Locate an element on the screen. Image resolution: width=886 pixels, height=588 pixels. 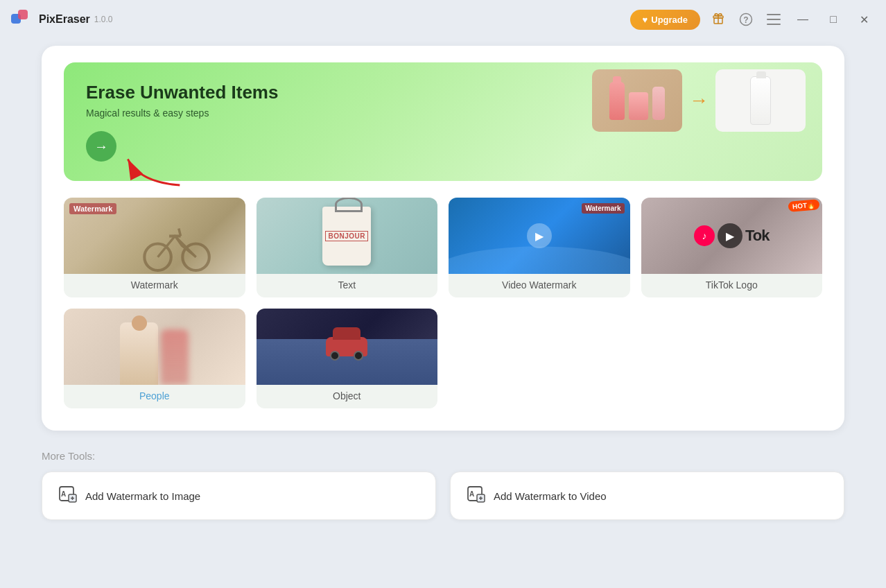
video-bg: Watermark ▶ is located at coordinates (539, 236).